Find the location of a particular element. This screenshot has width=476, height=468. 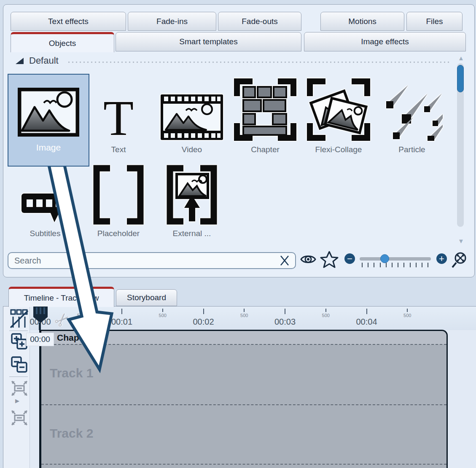

zoom-in-tracks-icon is located at coordinates (19, 342).